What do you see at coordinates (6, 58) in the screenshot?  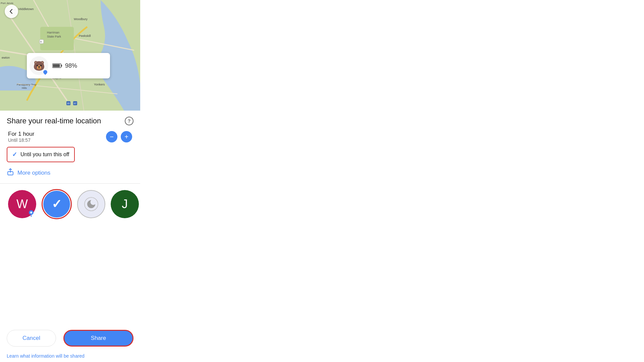 I see `svg-text: ewton` at bounding box center [6, 58].